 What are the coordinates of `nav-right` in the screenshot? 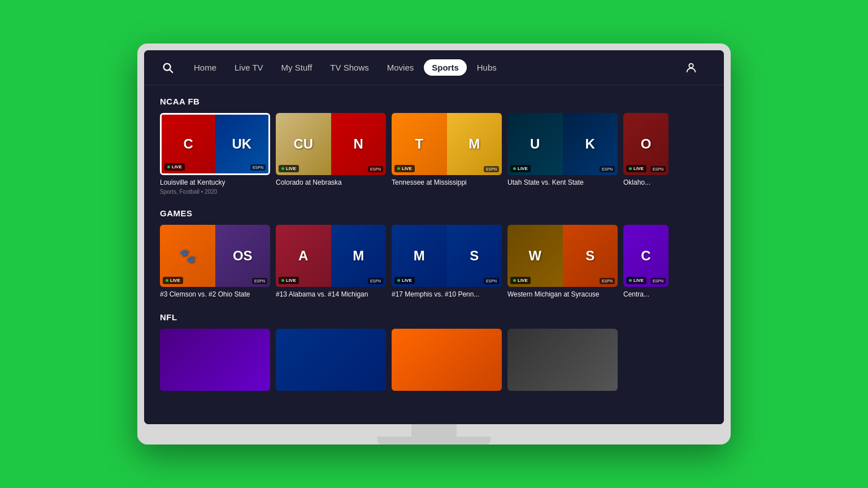 It's located at (696, 68).